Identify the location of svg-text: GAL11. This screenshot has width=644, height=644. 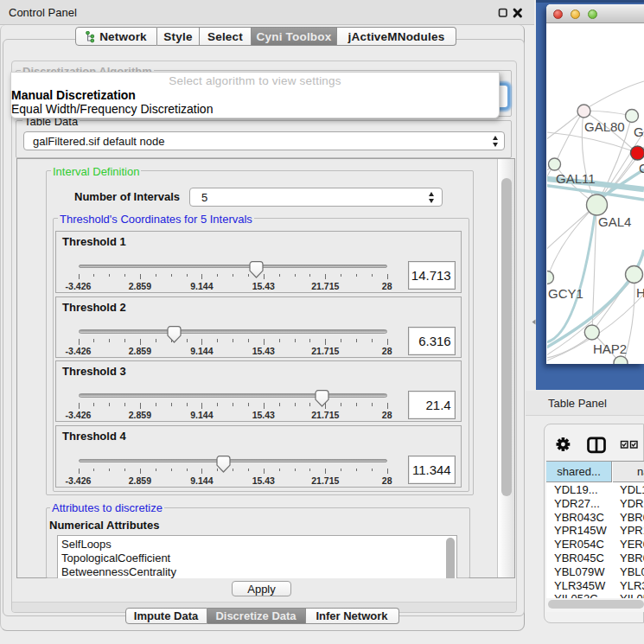
(576, 178).